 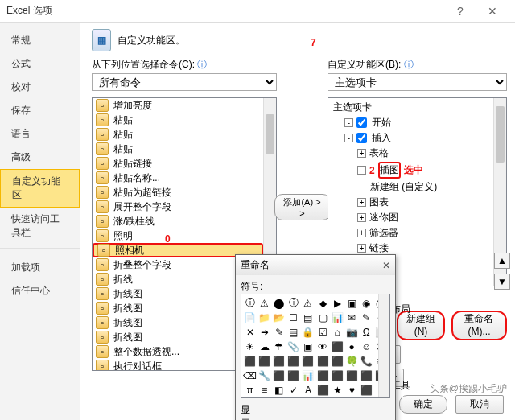 What do you see at coordinates (278, 317) in the screenshot?
I see `symbol-glyph: 📂` at bounding box center [278, 317].